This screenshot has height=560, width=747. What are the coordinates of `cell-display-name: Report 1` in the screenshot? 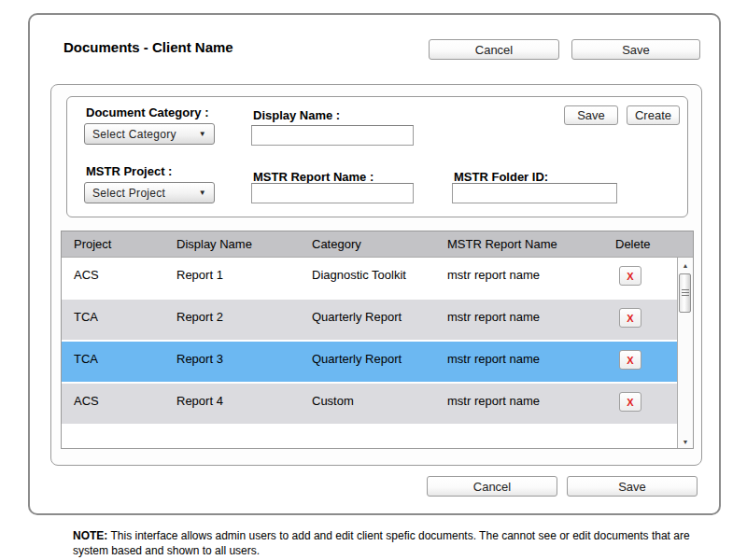 It's located at (200, 274).